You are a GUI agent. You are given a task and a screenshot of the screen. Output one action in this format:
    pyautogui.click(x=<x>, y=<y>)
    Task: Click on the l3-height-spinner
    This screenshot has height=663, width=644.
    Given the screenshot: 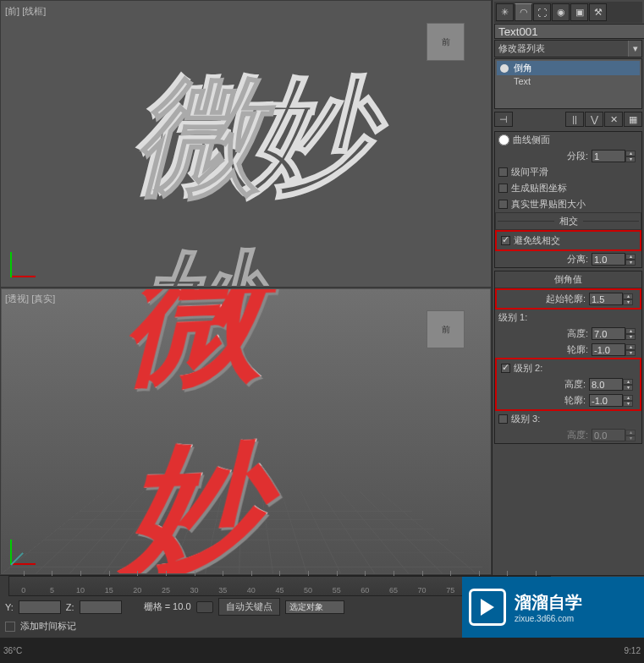 What is the action you would take?
    pyautogui.click(x=608, y=435)
    